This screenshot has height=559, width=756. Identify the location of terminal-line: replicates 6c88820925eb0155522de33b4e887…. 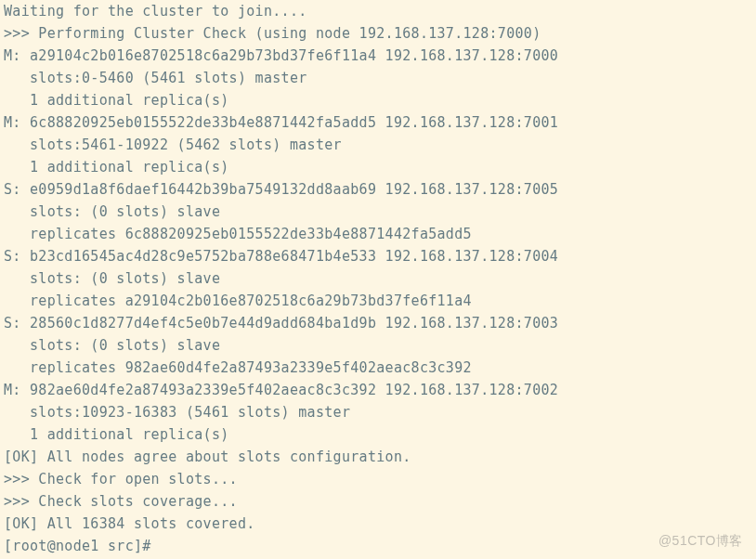
(238, 234).